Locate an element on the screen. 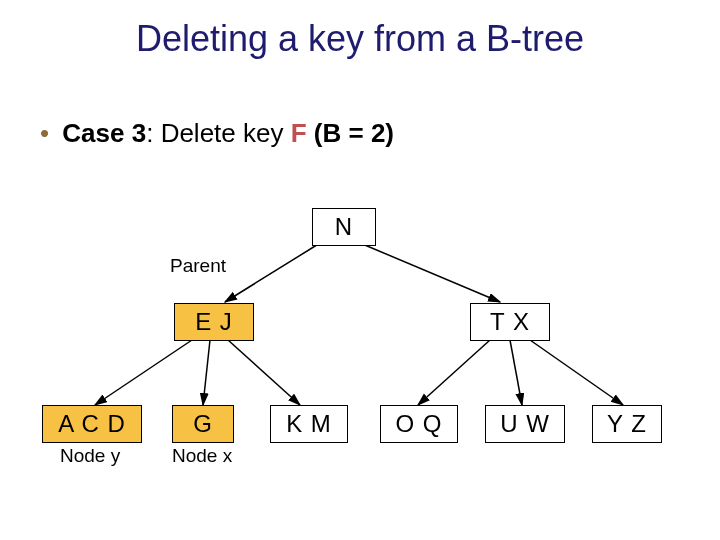 The height and width of the screenshot is (540, 720). label-parent: Parent is located at coordinates (198, 266).